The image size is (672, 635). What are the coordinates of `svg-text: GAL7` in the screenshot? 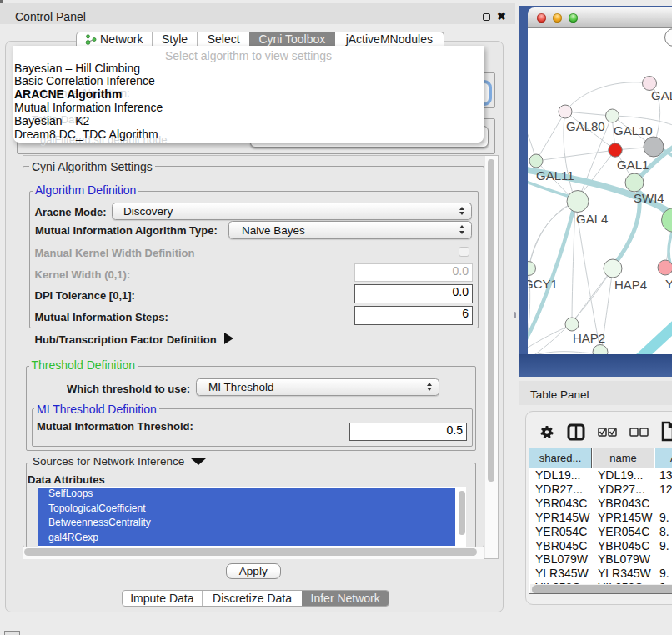 It's located at (662, 95).